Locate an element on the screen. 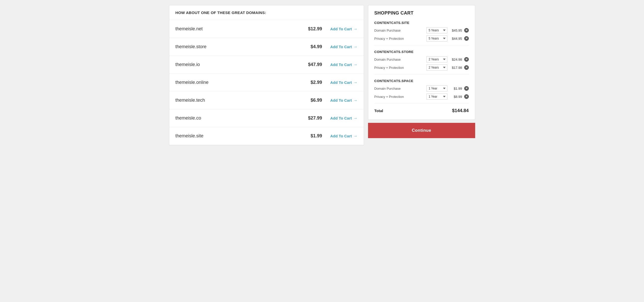 Image resolution: width=644 pixels, height=302 pixels. cart-line-price: $1.99 is located at coordinates (456, 89).